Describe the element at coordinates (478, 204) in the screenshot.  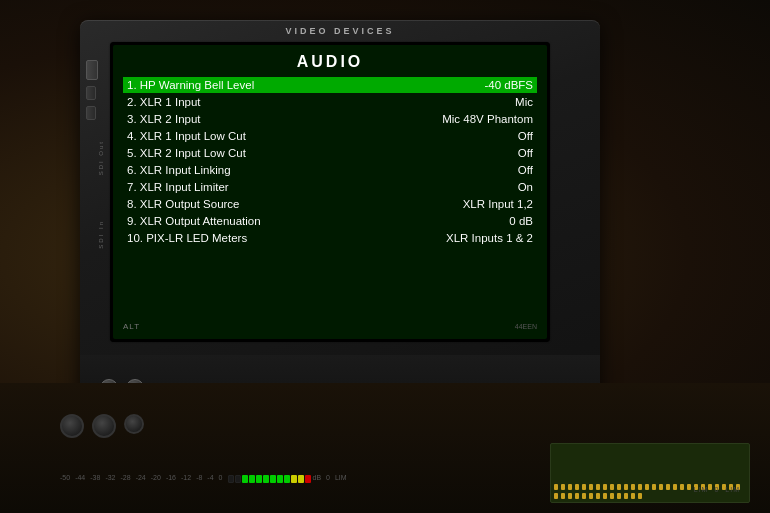
I see `menu-item-value-8: XLR Input 1,2` at that location.